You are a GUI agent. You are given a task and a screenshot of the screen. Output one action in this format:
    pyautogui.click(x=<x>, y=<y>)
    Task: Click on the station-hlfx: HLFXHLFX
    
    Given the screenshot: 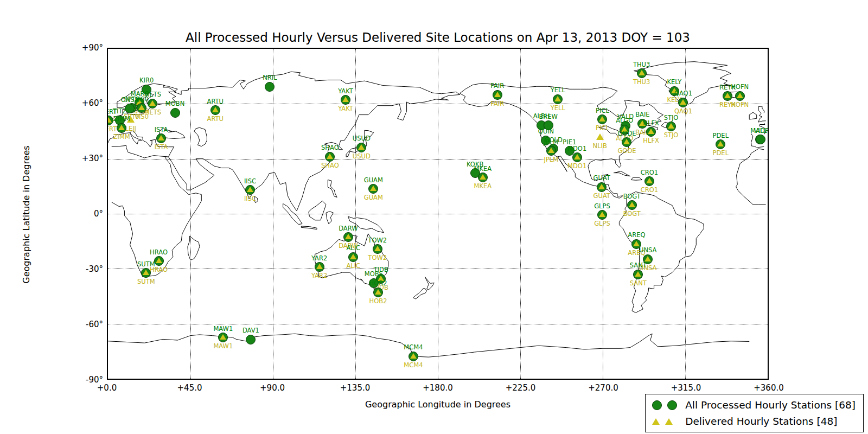 What is the action you would take?
    pyautogui.click(x=651, y=132)
    